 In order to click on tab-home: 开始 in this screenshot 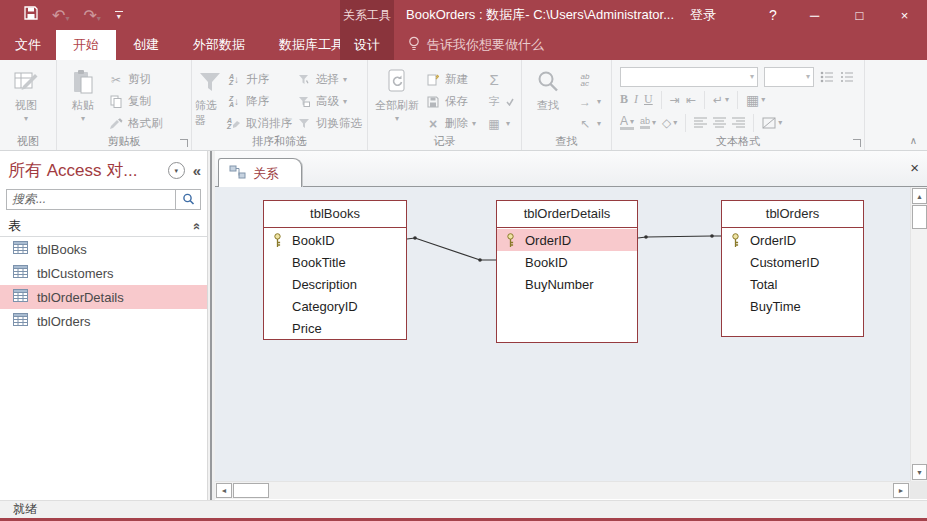, I will do `click(86, 45)`.